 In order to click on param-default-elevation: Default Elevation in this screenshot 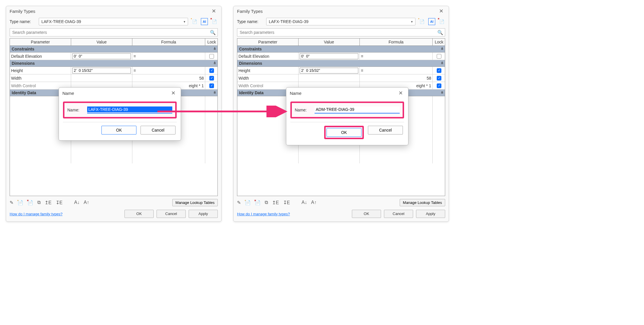, I will do `click(268, 56)`.